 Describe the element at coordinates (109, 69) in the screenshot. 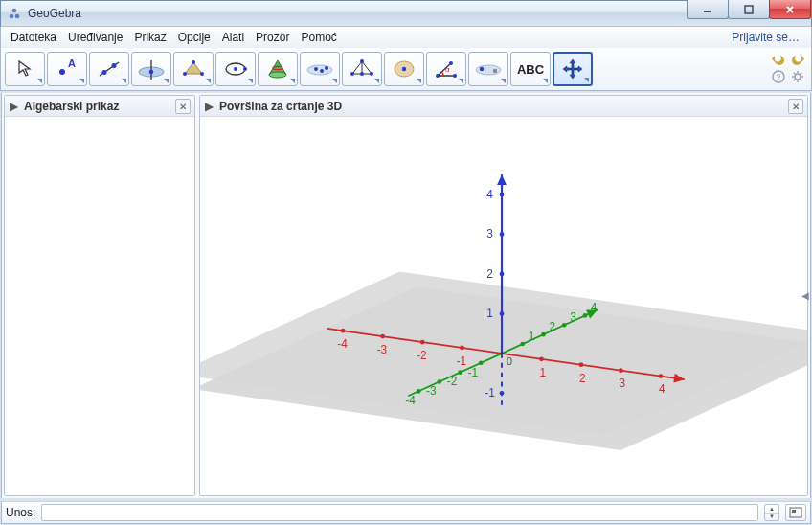

I see `line-tool` at that location.